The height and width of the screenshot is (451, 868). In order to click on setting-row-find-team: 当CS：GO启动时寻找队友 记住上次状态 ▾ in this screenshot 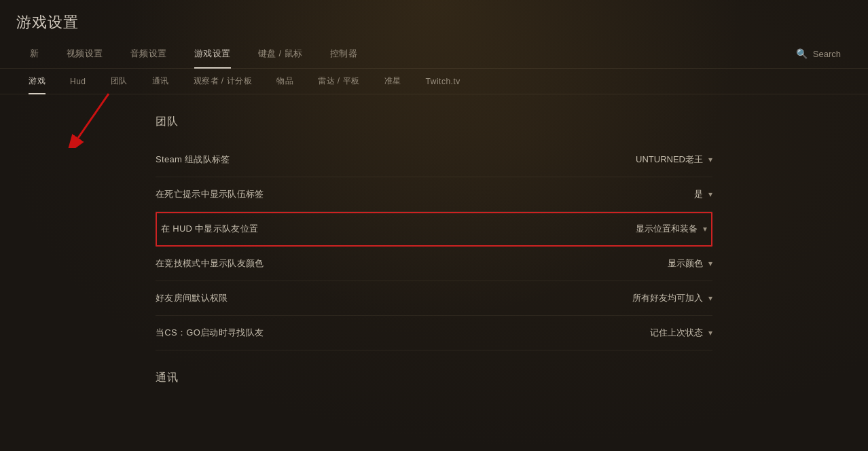, I will do `click(434, 333)`.